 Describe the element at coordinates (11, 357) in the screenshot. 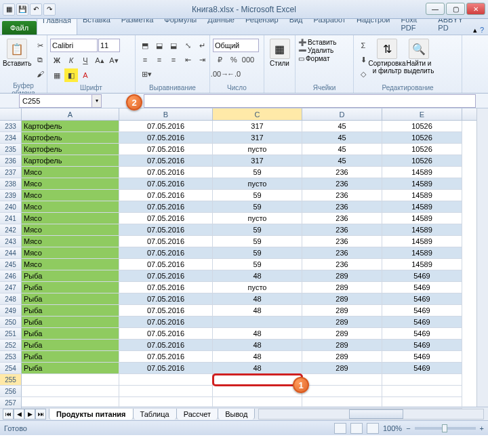

I see `row-header: 253` at that location.